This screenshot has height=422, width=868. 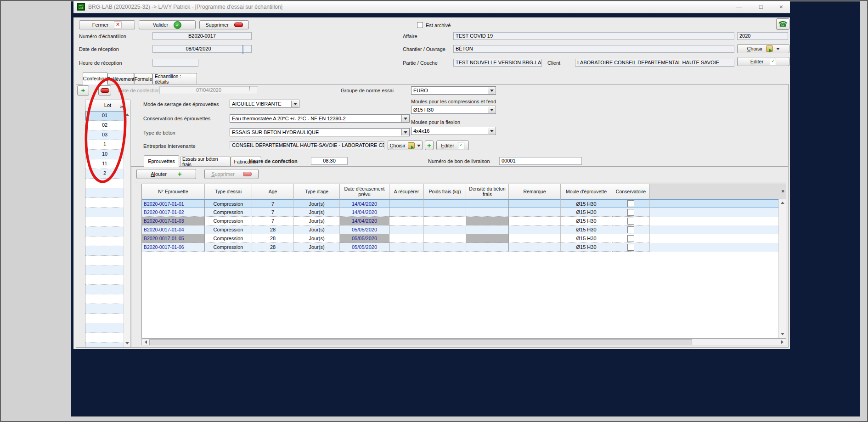 I want to click on col-header-type-age: Type d'age, so click(x=317, y=192).